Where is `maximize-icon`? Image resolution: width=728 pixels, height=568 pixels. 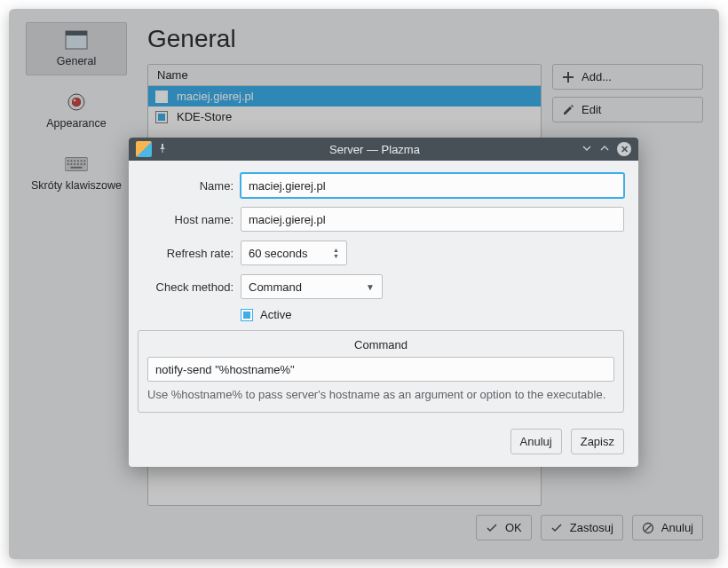
maximize-icon is located at coordinates (605, 149).